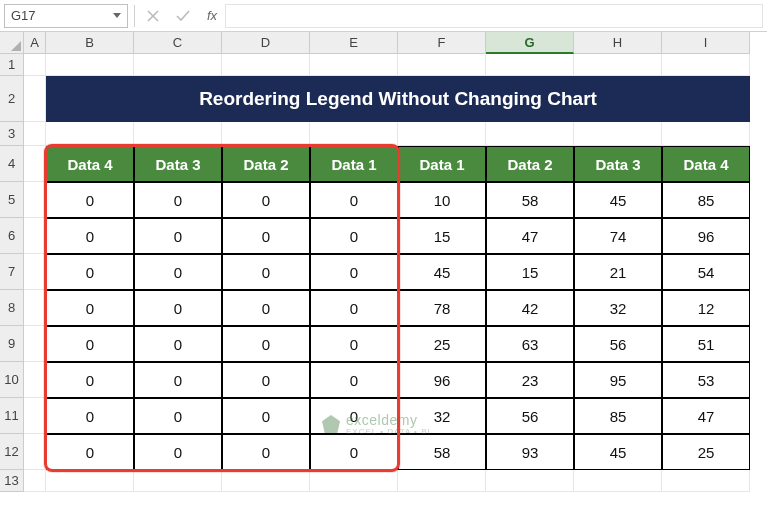  Describe the element at coordinates (530, 164) in the screenshot. I see `table-header-cell: Data 2` at that location.